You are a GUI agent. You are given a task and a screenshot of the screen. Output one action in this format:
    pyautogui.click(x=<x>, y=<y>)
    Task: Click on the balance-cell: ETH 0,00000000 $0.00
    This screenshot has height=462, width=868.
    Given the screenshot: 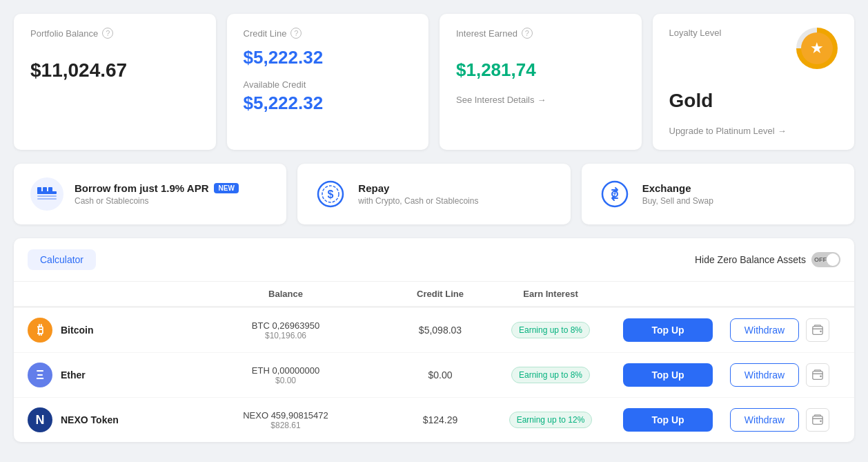 What is the action you would take?
    pyautogui.click(x=286, y=376)
    